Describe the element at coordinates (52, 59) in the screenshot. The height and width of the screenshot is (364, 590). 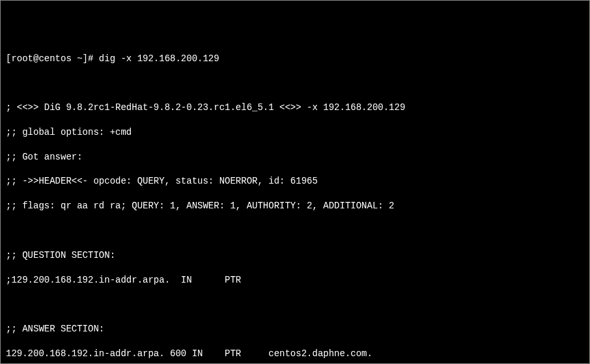
I see `shell-prompt: [root@centos ~]#` at that location.